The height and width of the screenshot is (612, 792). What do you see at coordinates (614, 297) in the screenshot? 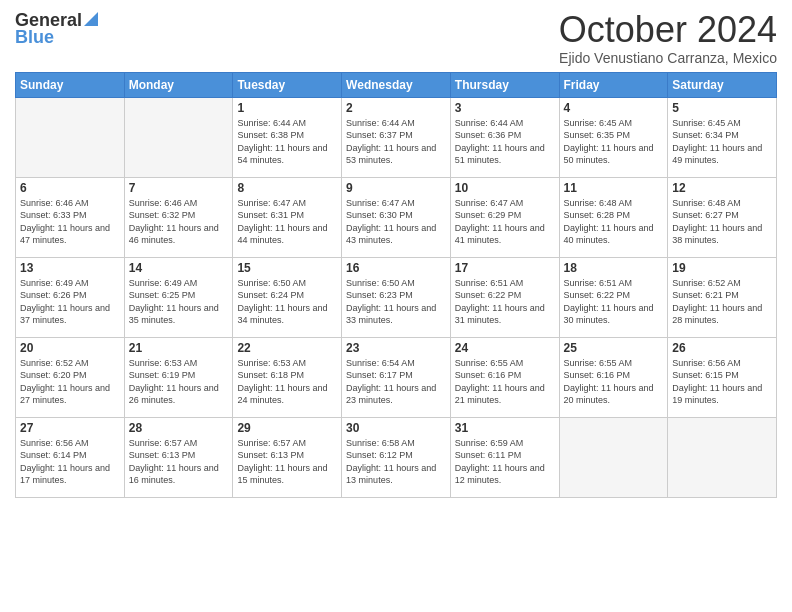
I see `calendar-cell: 18 Sunrise: 6:51 AM Sunset: 6:22 PM Dayl…` at bounding box center [614, 297].